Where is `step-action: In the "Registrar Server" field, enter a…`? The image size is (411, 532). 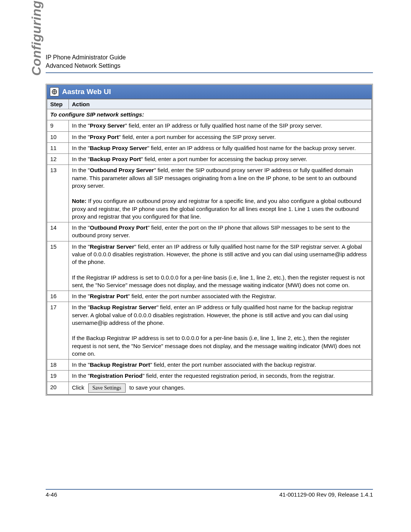 step-action: In the "Registrar Server" field, enter a… is located at coordinates (220, 266).